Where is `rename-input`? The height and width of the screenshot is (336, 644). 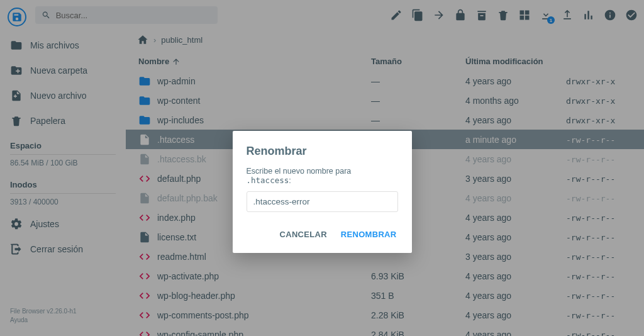 rename-input is located at coordinates (322, 201).